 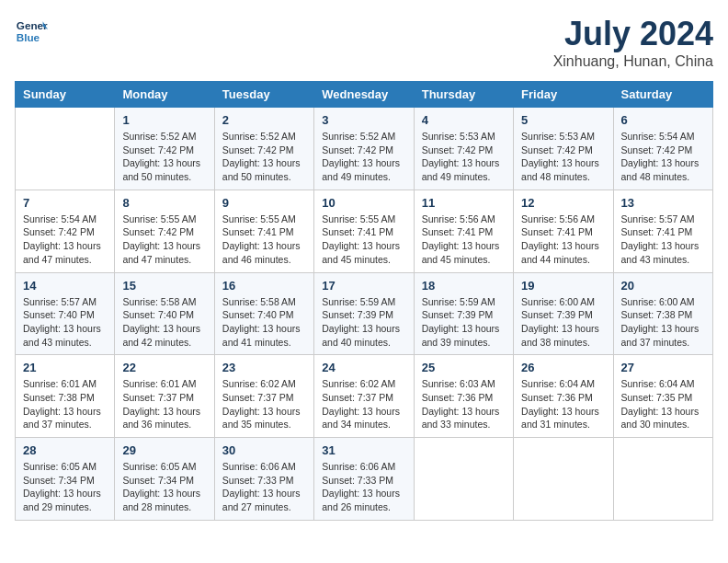 I want to click on calendar-cell: 12Sunrise: 5:56 AM Sunset: 7:41 PM Dayli…, so click(x=563, y=231).